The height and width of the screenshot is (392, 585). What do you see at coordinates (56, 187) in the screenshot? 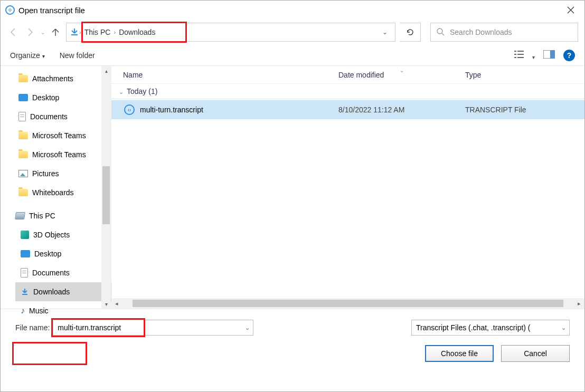
I see `tree-panel: Attachments Desktop Documents Microsoft …` at bounding box center [56, 187].